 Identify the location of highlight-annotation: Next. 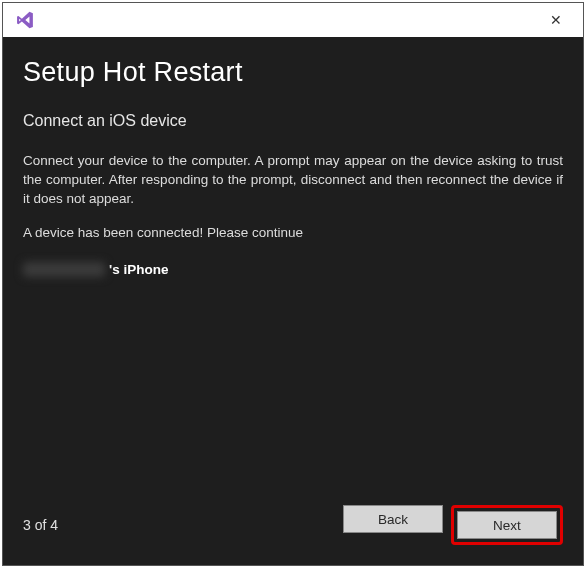
(507, 525).